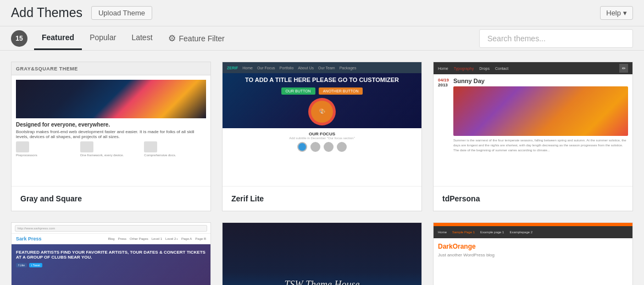  I want to click on theme-preview-tdpersona: Home Typography Drops Contact ✏ 04/19201…, so click(533, 124).